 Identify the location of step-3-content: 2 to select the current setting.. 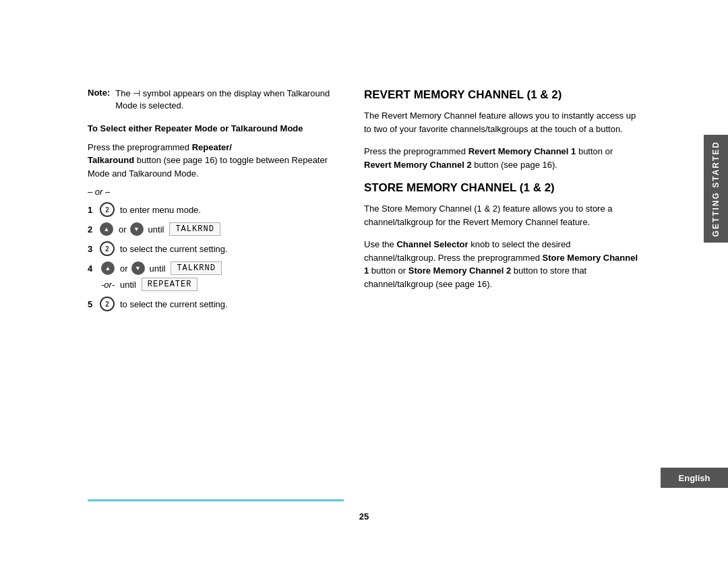
(164, 249).